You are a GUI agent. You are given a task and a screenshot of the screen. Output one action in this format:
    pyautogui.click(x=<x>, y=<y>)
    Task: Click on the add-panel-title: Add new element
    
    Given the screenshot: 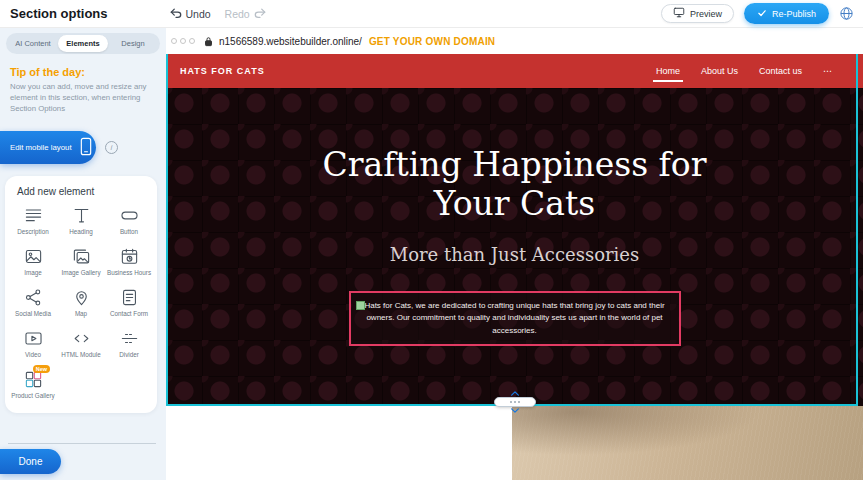 What is the action you would take?
    pyautogui.click(x=85, y=192)
    